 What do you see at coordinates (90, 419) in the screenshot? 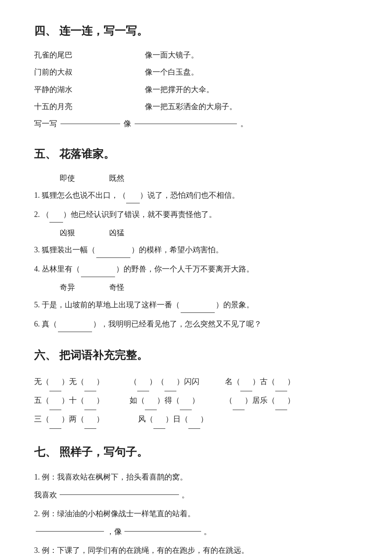
I see `b14` at bounding box center [90, 419].